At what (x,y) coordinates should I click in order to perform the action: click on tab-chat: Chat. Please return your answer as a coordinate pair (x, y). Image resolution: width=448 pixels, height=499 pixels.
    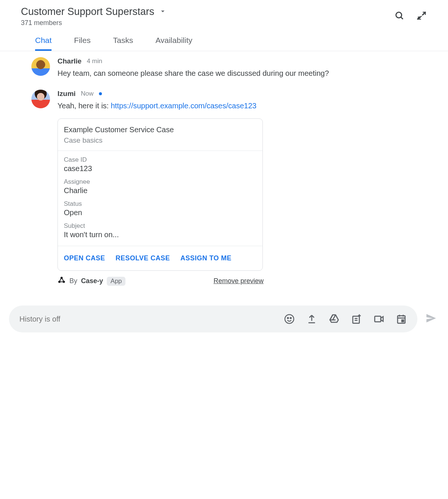
    Looking at the image, I should click on (43, 43).